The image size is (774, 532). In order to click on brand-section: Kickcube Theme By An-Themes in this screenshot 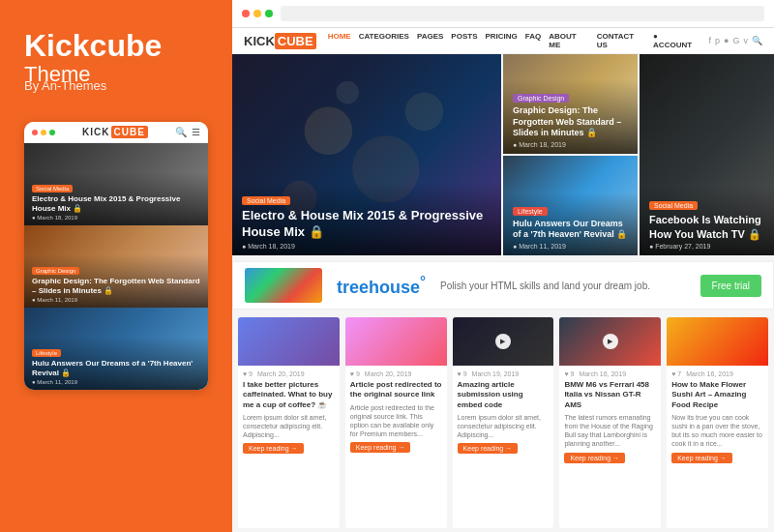, I will do `click(116, 61)`.